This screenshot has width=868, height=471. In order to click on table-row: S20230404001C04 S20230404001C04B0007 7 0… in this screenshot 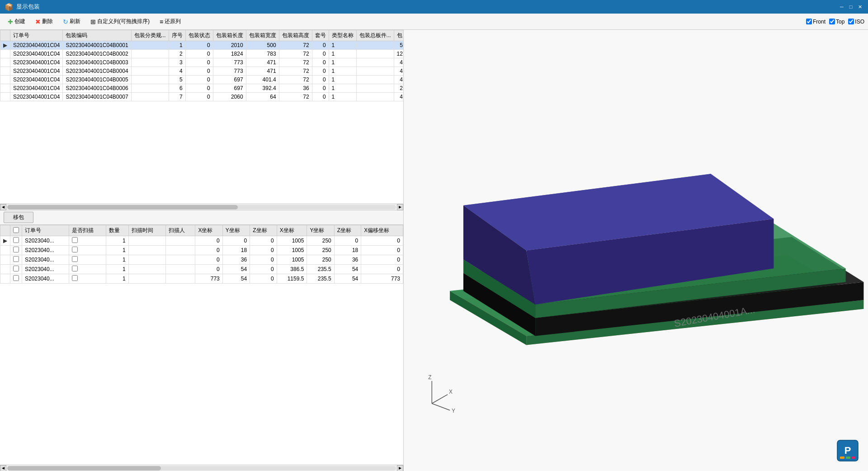, I will do `click(202, 97)`.